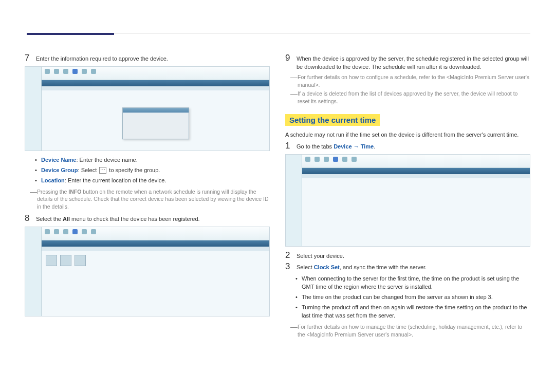 This screenshot has height=392, width=555. What do you see at coordinates (66, 219) in the screenshot?
I see `all-bold: All` at bounding box center [66, 219].